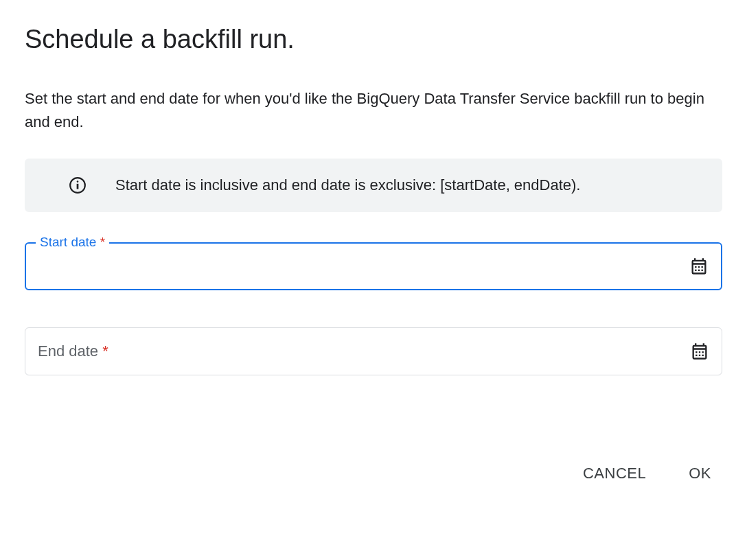  What do you see at coordinates (78, 185) in the screenshot?
I see `info-icon` at bounding box center [78, 185].